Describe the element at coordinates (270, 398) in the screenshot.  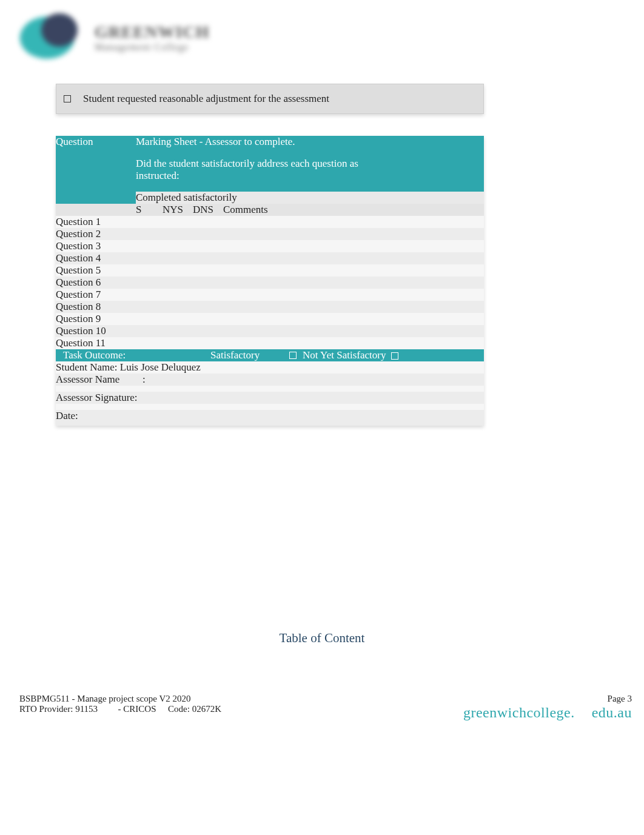
I see `assessor-signature-label: Assessor Signature:` at that location.